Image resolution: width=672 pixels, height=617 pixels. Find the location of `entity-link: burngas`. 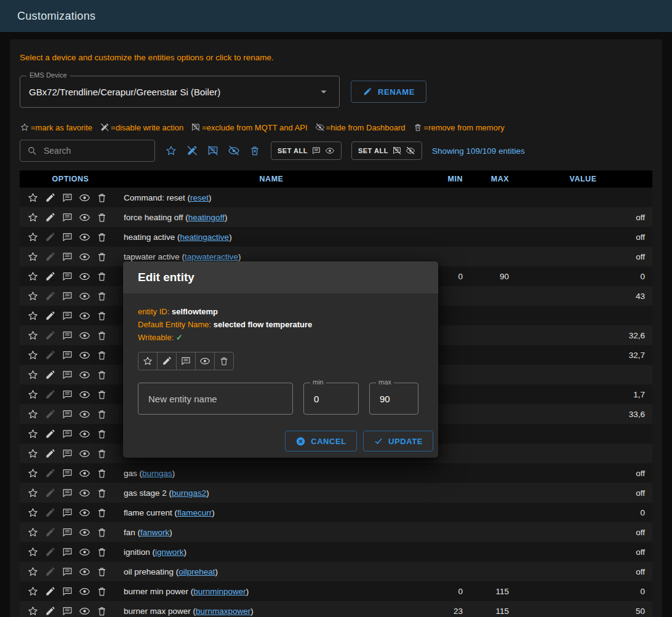

entity-link: burngas is located at coordinates (158, 474).